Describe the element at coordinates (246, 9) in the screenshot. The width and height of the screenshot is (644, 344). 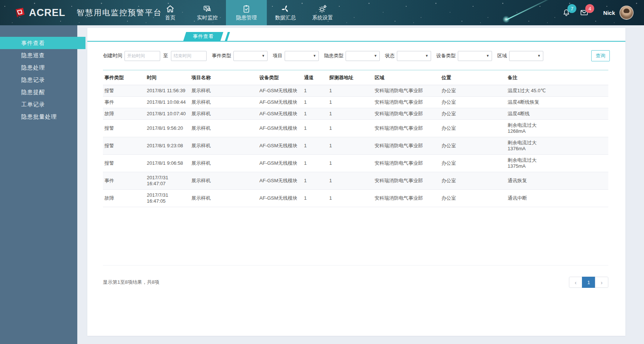
I see `clipboard-check-icon` at that location.